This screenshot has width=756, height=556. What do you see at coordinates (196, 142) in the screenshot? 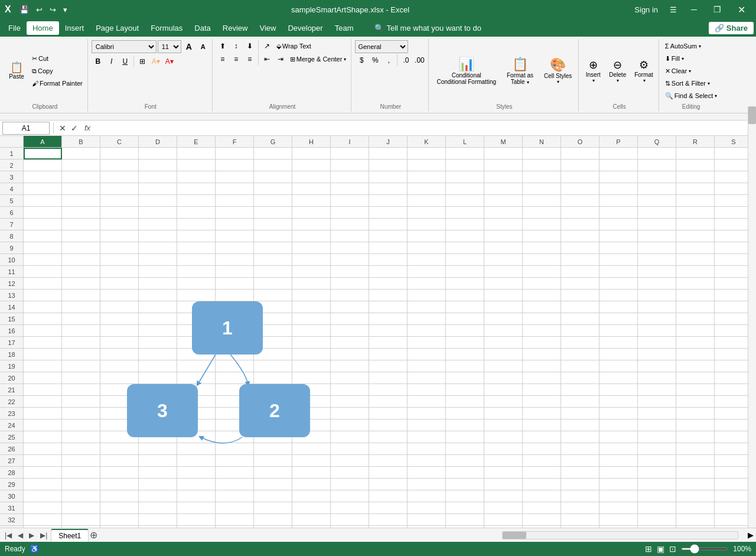
I see `col-header-E: E` at bounding box center [196, 142].